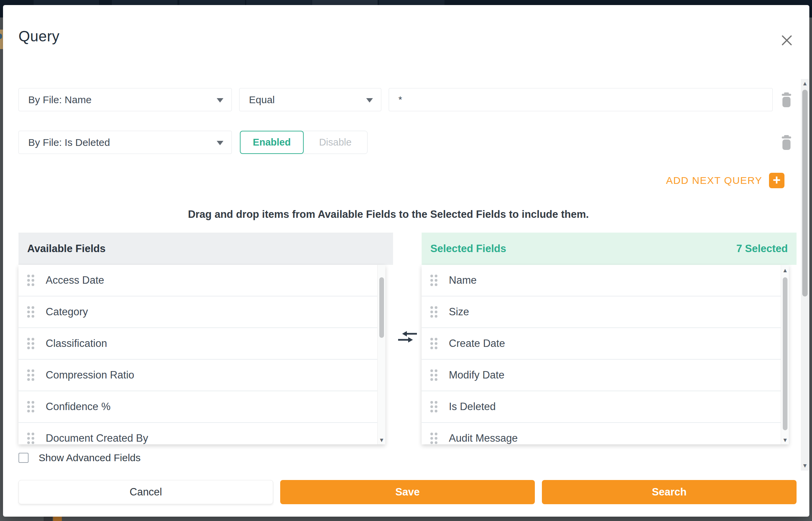  What do you see at coordinates (198, 407) in the screenshot?
I see `list-item: Confidence %` at bounding box center [198, 407].